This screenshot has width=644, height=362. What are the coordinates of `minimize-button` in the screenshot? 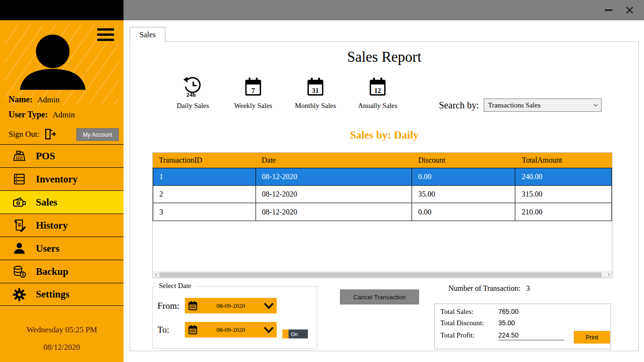 It's located at (609, 10).